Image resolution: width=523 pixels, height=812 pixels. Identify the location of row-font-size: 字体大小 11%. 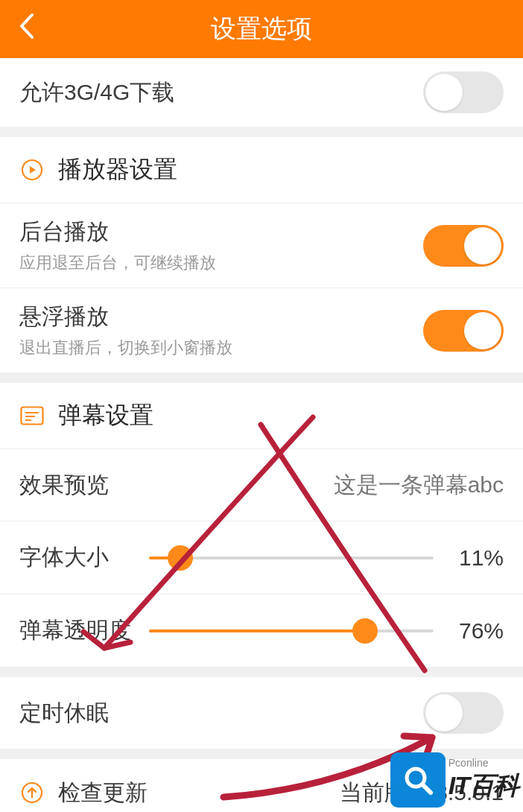
(262, 557).